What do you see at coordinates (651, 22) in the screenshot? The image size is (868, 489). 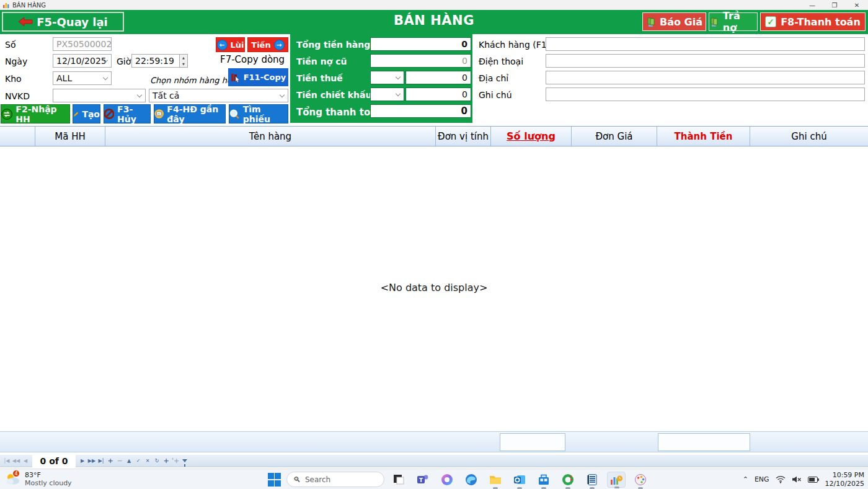 I see `money-icon` at bounding box center [651, 22].